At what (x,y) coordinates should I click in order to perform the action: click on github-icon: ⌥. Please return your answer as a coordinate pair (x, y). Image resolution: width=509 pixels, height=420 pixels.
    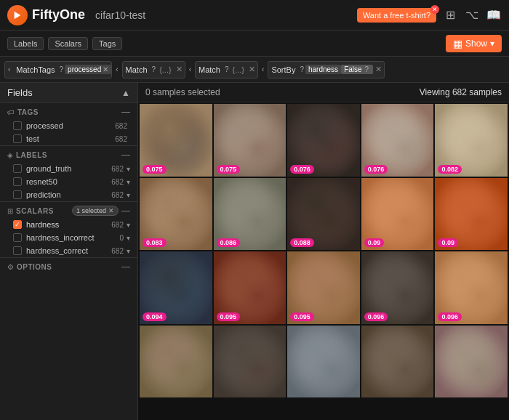
    Looking at the image, I should click on (472, 15).